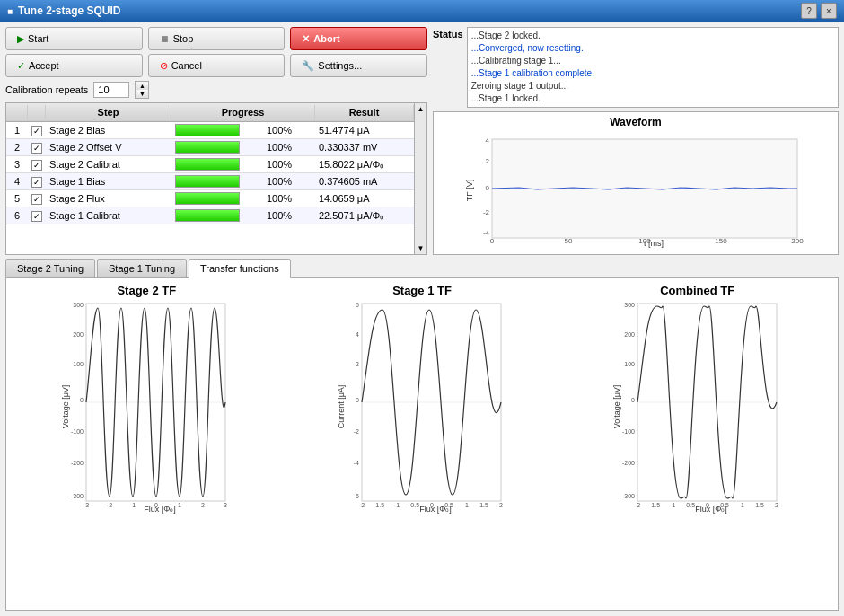  I want to click on cell-num: 3, so click(17, 164).